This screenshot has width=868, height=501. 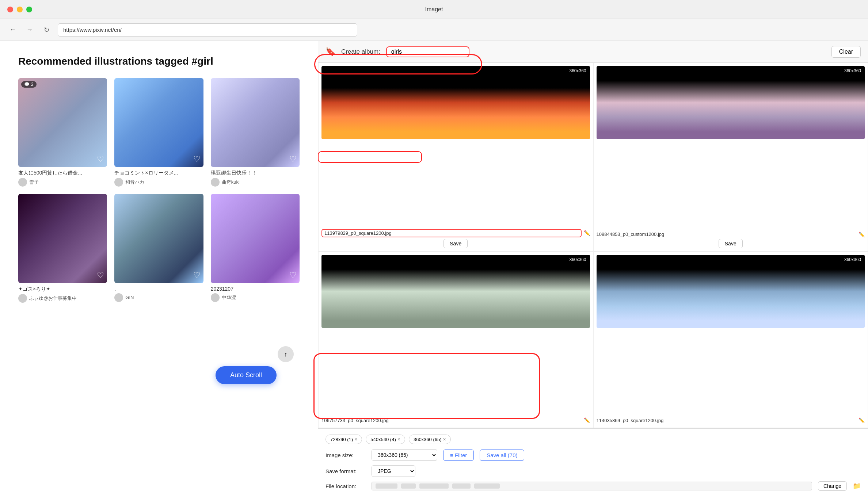 I want to click on list-item: ♡ 琪亚娜生日快乐！！ 曲奇kuki, so click(x=255, y=132).